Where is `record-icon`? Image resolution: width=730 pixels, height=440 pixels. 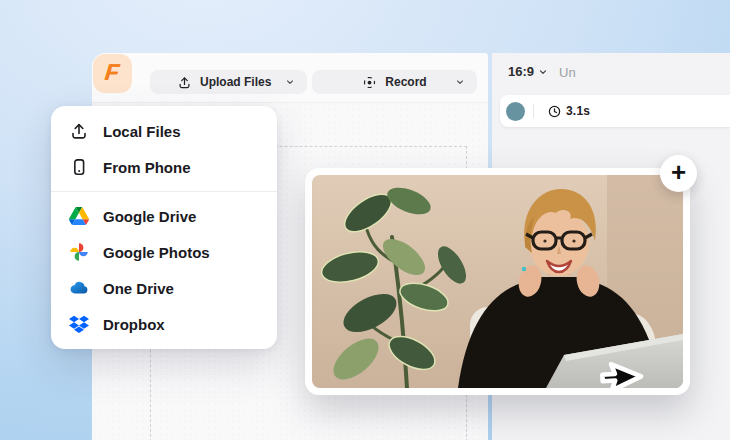 record-icon is located at coordinates (370, 82).